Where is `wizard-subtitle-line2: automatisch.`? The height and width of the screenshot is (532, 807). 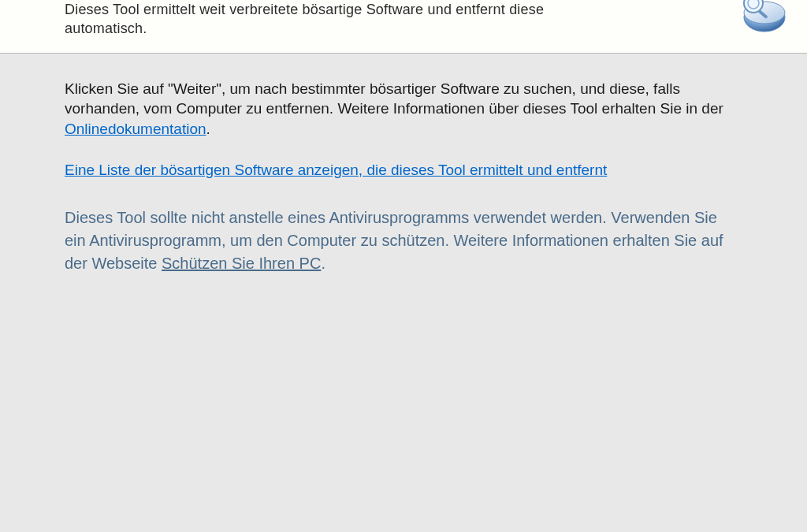 wizard-subtitle-line2: automatisch. is located at coordinates (106, 28).